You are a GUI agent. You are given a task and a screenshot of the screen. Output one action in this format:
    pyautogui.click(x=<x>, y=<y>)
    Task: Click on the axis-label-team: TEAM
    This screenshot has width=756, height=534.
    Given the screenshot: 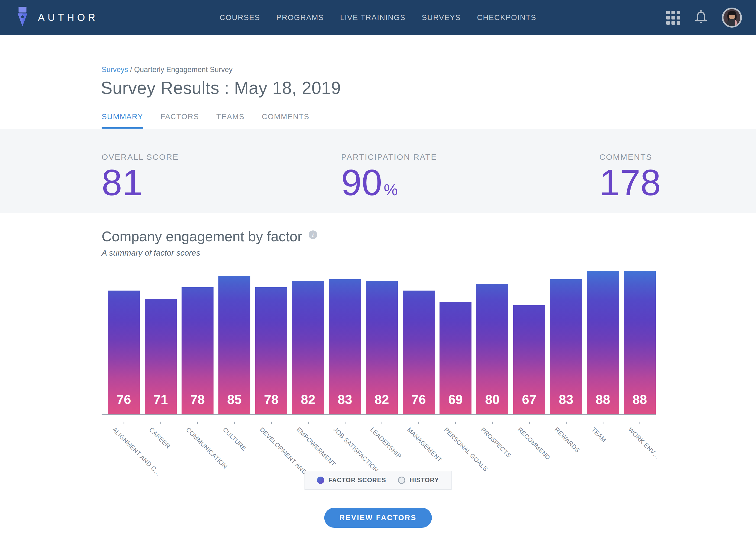 What is the action you would take?
    pyautogui.click(x=604, y=430)
    